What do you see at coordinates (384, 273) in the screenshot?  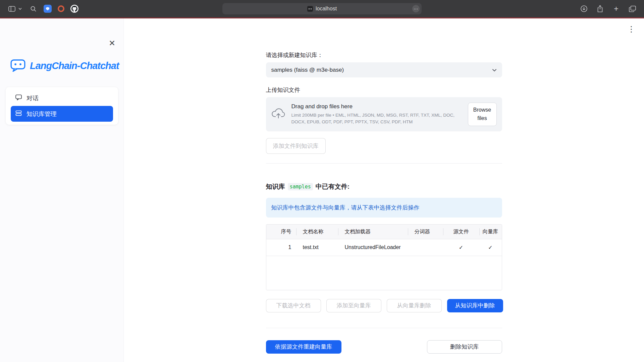 I see `table-empty-area` at bounding box center [384, 273].